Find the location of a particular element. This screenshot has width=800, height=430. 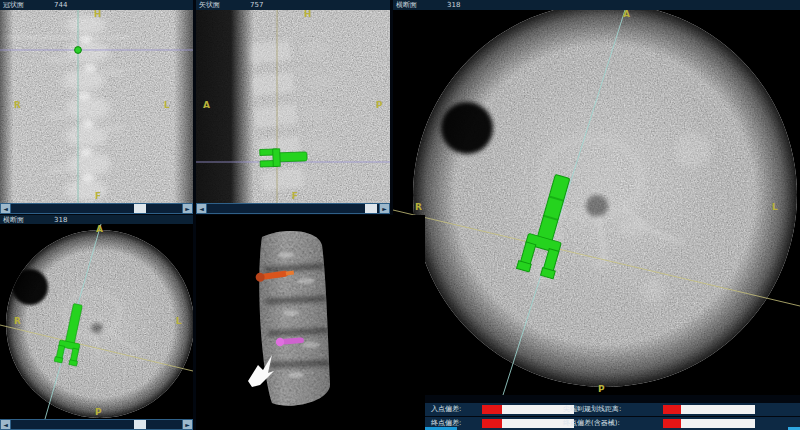

panel-axial-small-slice-number: 318 is located at coordinates (60, 220).